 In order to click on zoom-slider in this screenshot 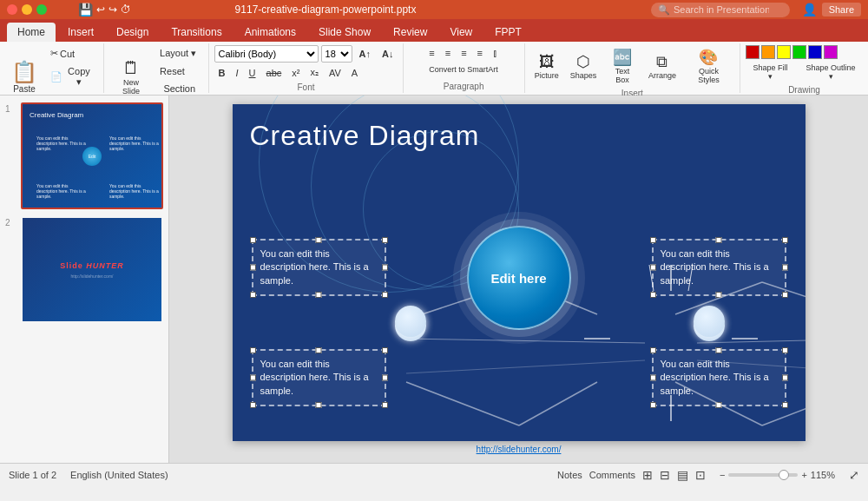, I will do `click(763, 475)`.